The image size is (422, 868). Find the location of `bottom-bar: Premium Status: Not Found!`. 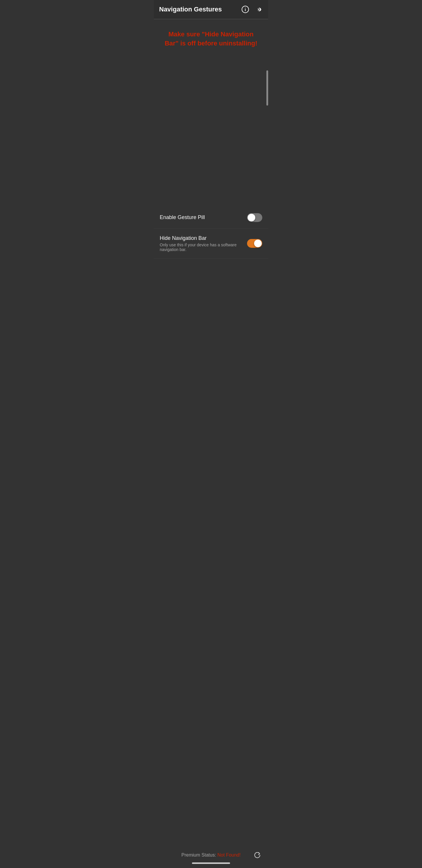

bottom-bar: Premium Status: Not Found! is located at coordinates (211, 855).